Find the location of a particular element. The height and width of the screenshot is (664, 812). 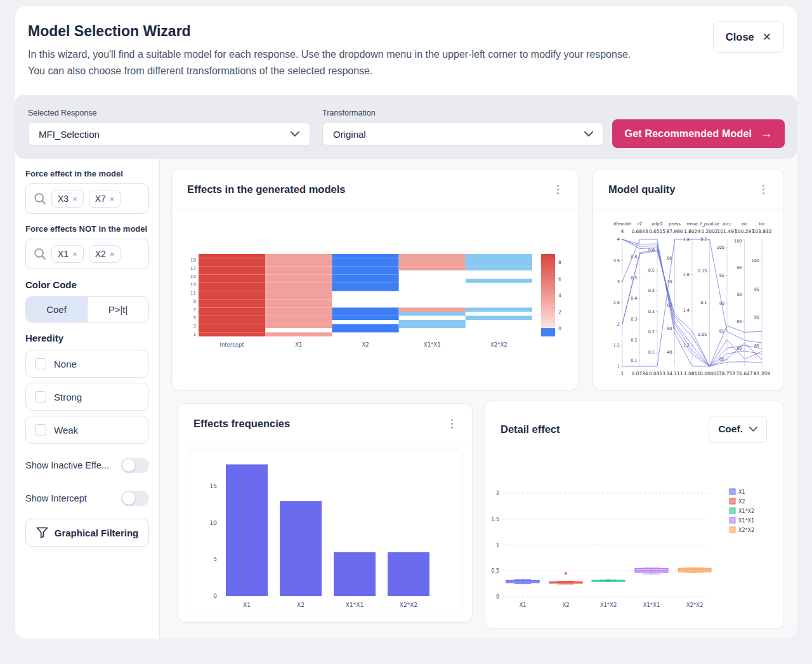

svg-text: 7 is located at coordinates (195, 310).